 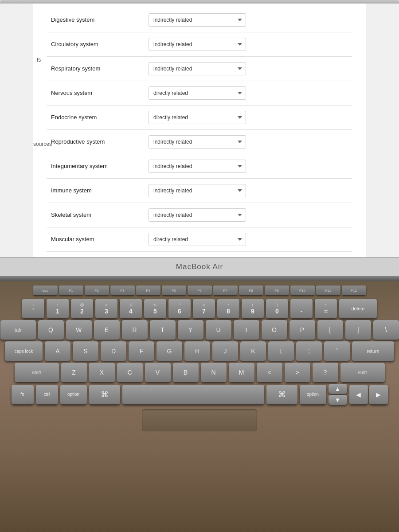 I want to click on key-9: (9, so click(x=253, y=309).